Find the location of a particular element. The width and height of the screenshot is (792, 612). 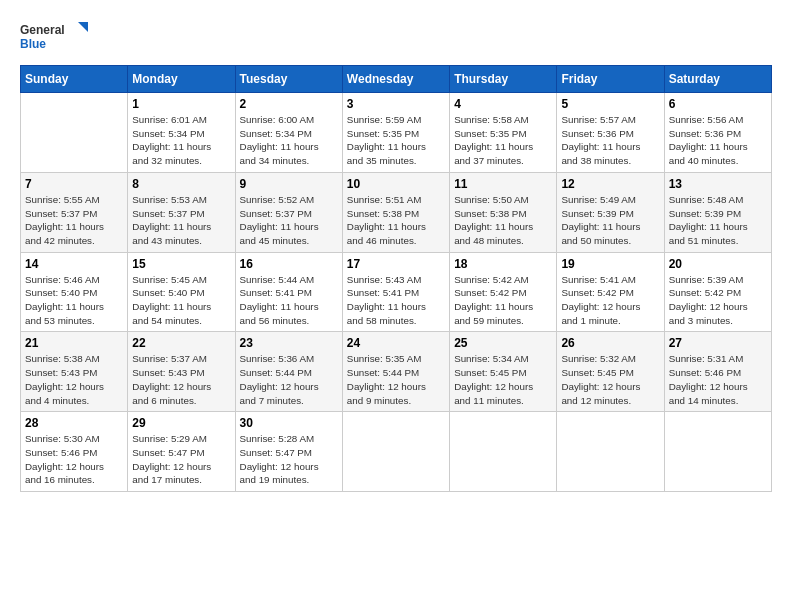

week-row-3: 14Sunrise: 5:46 AM Sunset: 5:40 PM Dayli… is located at coordinates (396, 292).